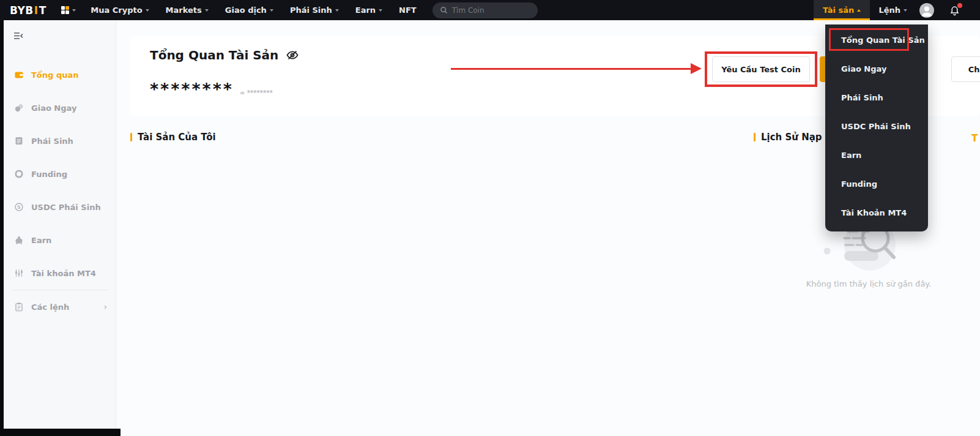 The height and width of the screenshot is (436, 980). Describe the element at coordinates (842, 20) in the screenshot. I see `active-underline` at that location.